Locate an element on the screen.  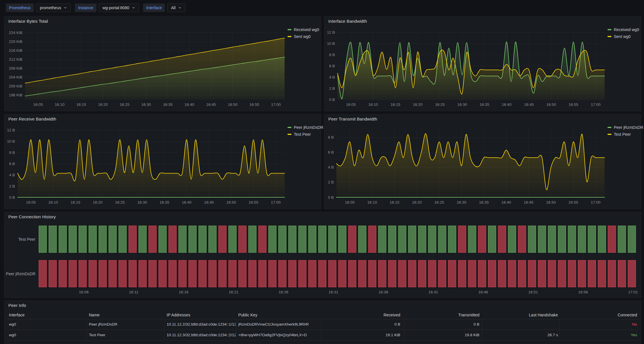
column-header-transmitted: Transmitted is located at coordinates (443, 315).